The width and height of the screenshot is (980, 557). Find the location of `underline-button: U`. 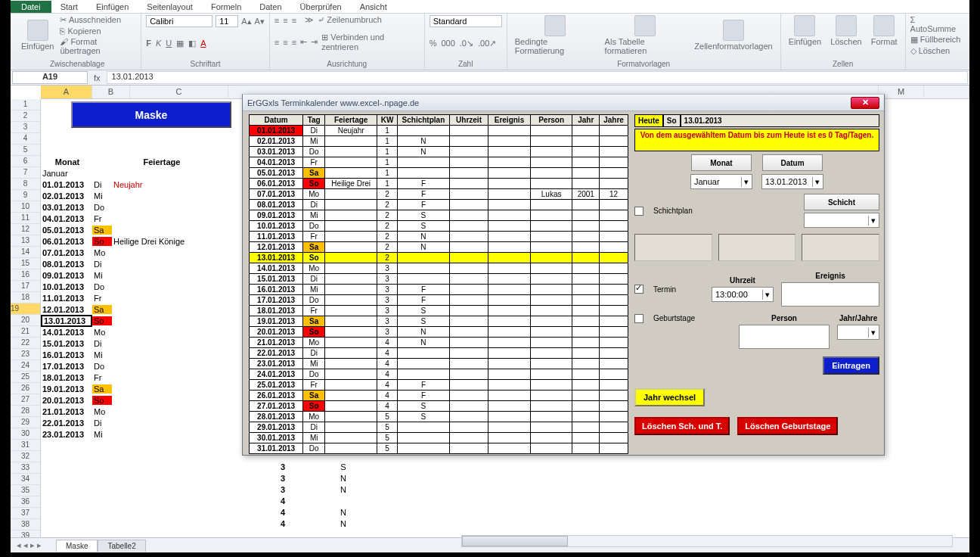

underline-button: U is located at coordinates (169, 43).